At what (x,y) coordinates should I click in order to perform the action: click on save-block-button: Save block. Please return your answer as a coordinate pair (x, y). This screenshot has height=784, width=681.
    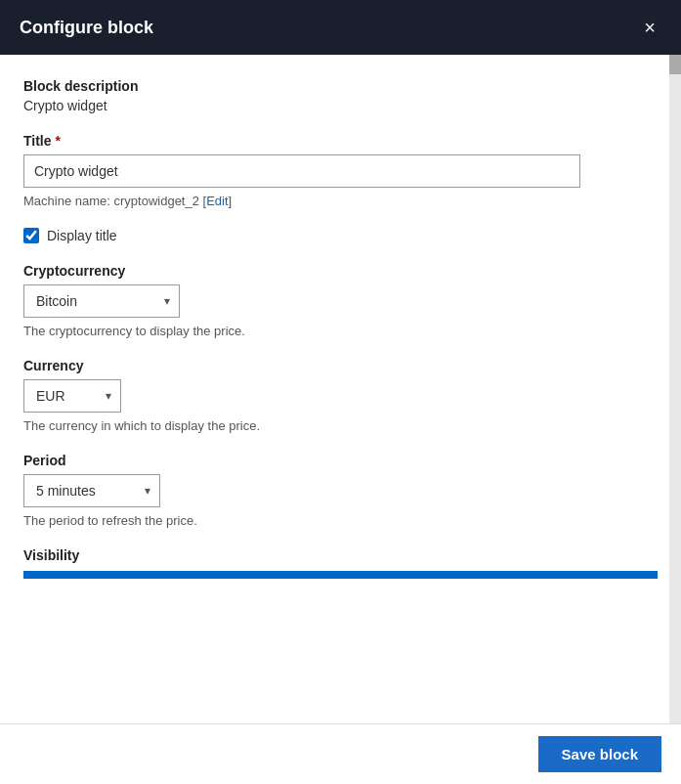
    Looking at the image, I should click on (600, 755).